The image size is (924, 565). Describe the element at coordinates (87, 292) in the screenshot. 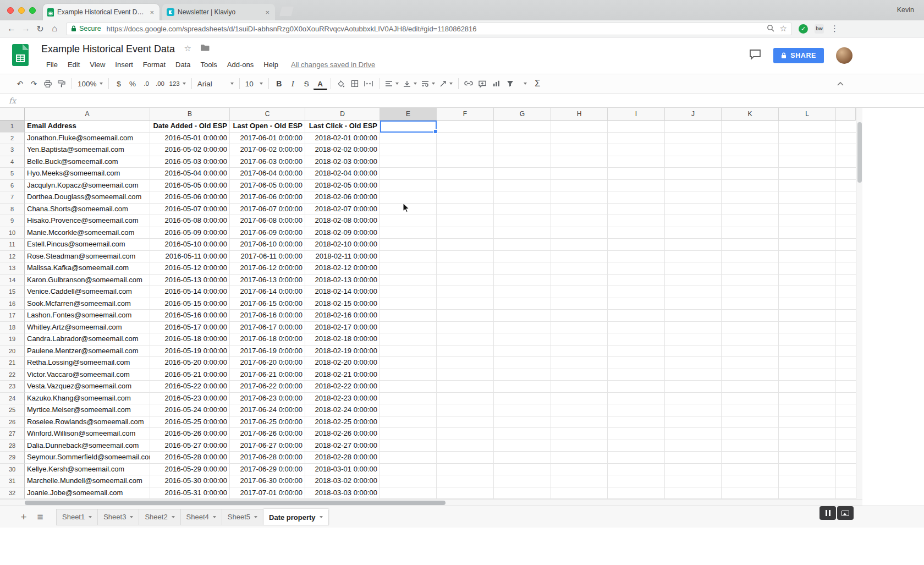

I see `cell-A15: Venice.Caddell@someemail.com` at that location.